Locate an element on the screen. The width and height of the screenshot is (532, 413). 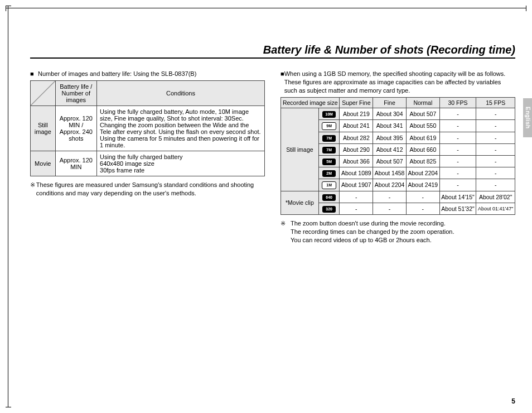
table-cell: Using the fully charged battery 640x480 … is located at coordinates (181, 163).